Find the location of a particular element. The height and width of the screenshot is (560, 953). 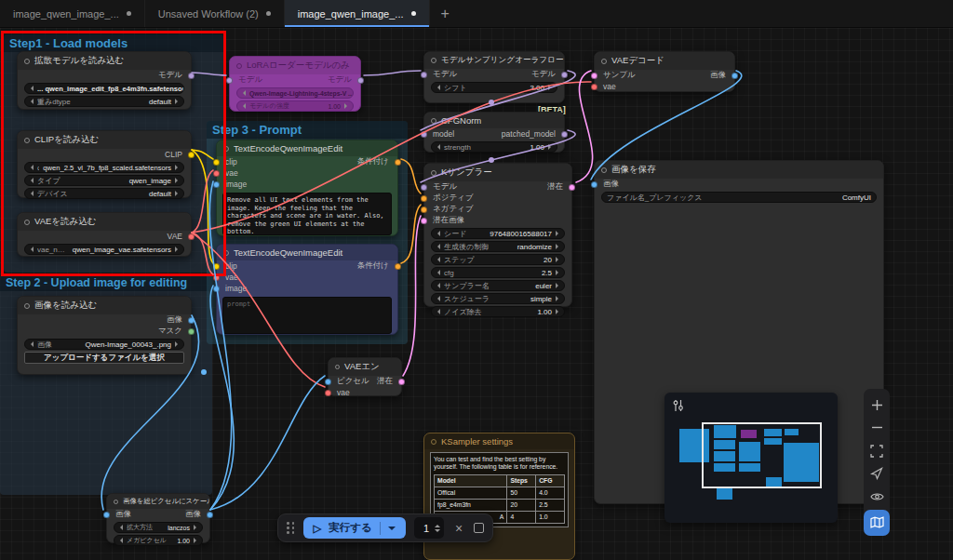

workflow-tab-3-active: image_qwen_image_... is located at coordinates (357, 13).